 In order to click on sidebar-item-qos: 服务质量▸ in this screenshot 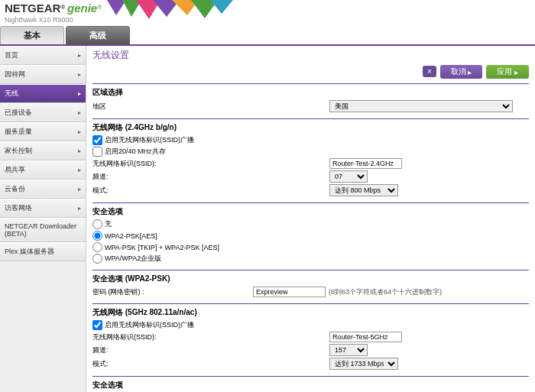, I will do `click(43, 131)`.